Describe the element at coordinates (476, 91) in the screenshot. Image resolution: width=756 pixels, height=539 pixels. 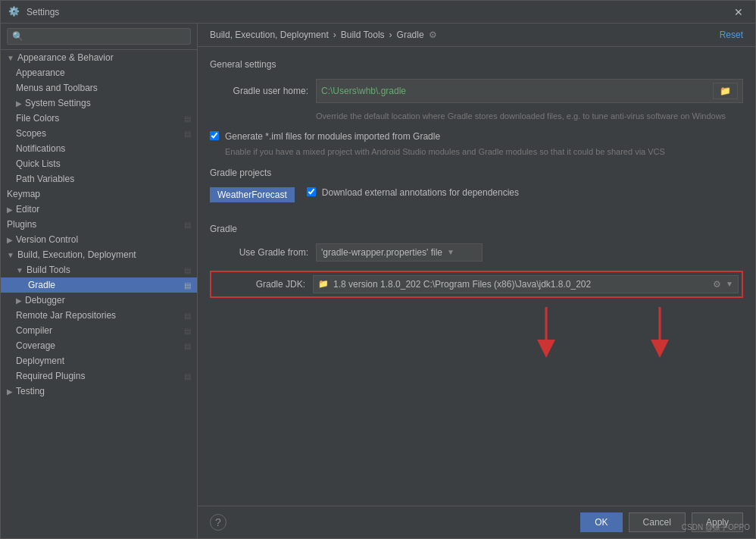
I see `user-home-row: Gradle user home: C:\Users\whb\.gradle 📁` at that location.